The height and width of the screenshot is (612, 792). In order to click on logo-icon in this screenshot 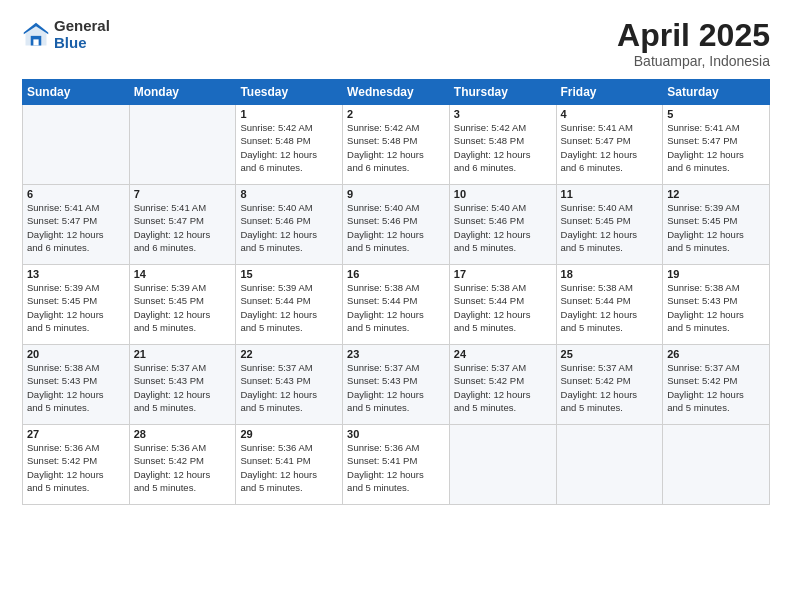, I will do `click(36, 35)`.